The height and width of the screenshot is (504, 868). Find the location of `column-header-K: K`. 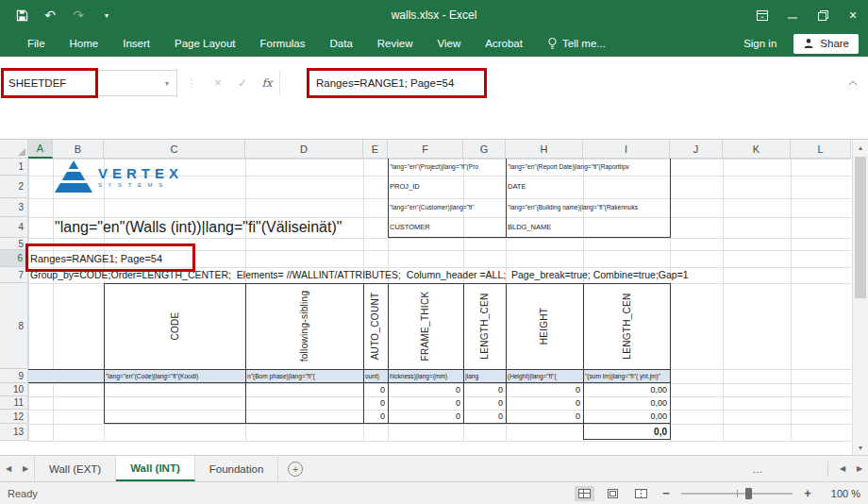

column-header-K: K is located at coordinates (757, 149).